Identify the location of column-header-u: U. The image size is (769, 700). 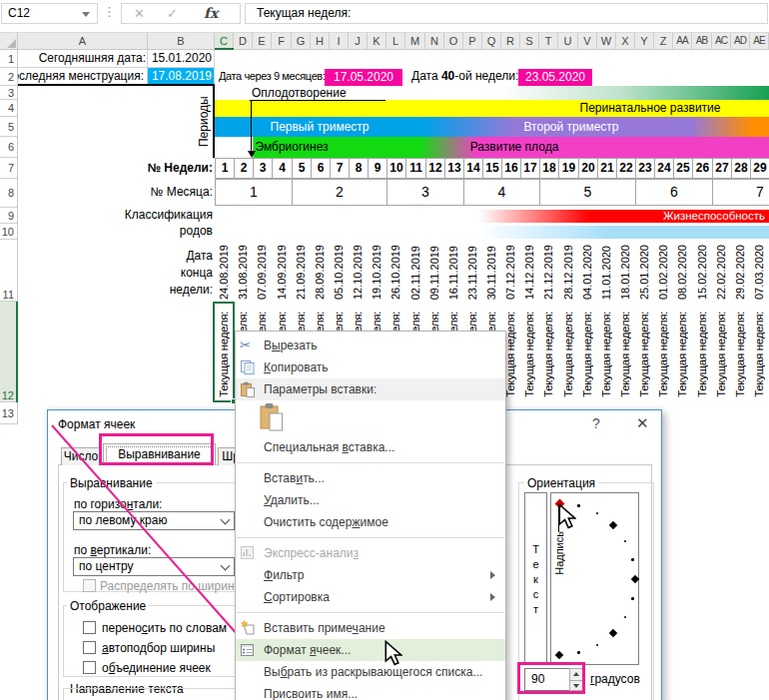
(568, 41).